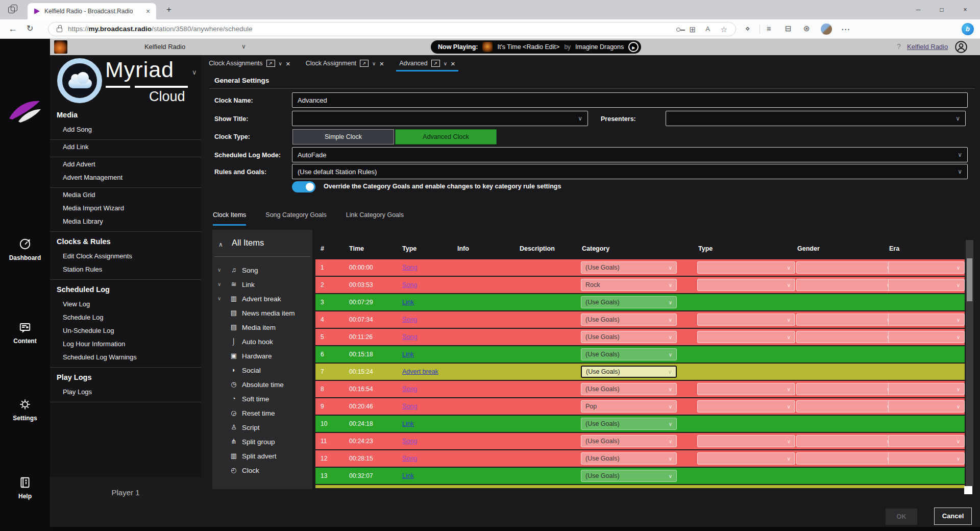 The image size is (980, 531). Describe the element at coordinates (375, 219) in the screenshot. I see `subtab-link-category-goals: Link Category Goals` at that location.